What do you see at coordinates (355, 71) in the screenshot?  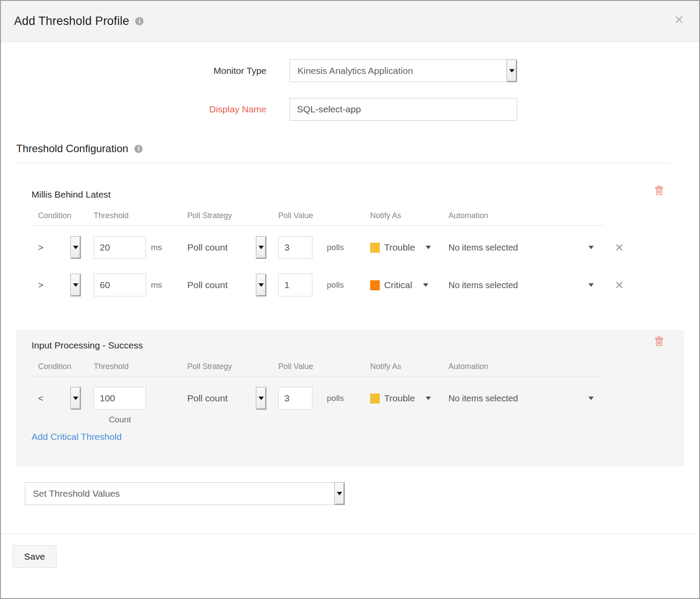 I see `monitor-type-value: Kinesis Analytics Application` at bounding box center [355, 71].